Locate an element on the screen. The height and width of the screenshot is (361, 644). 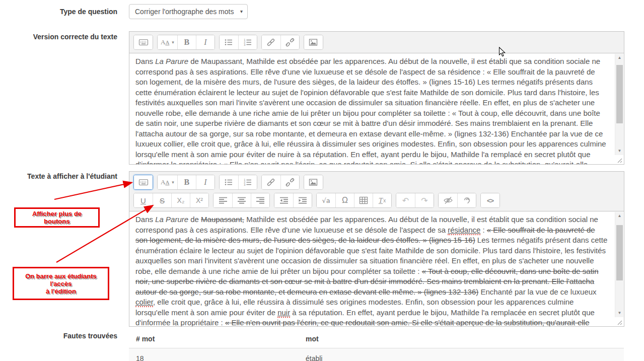
correct-text-label: Version correcte du texte is located at coordinates (58, 37).